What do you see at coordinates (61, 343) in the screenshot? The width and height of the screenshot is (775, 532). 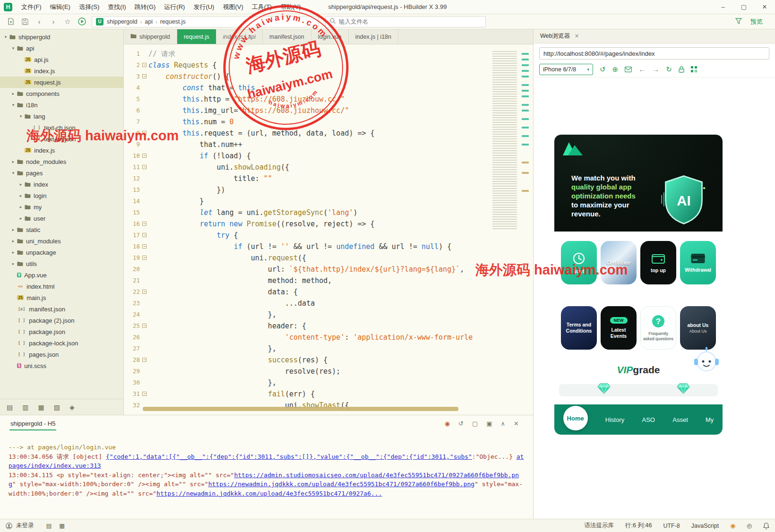 I see `tree-file-package-lock.json: [ ]package-lock.json` at bounding box center [61, 343].